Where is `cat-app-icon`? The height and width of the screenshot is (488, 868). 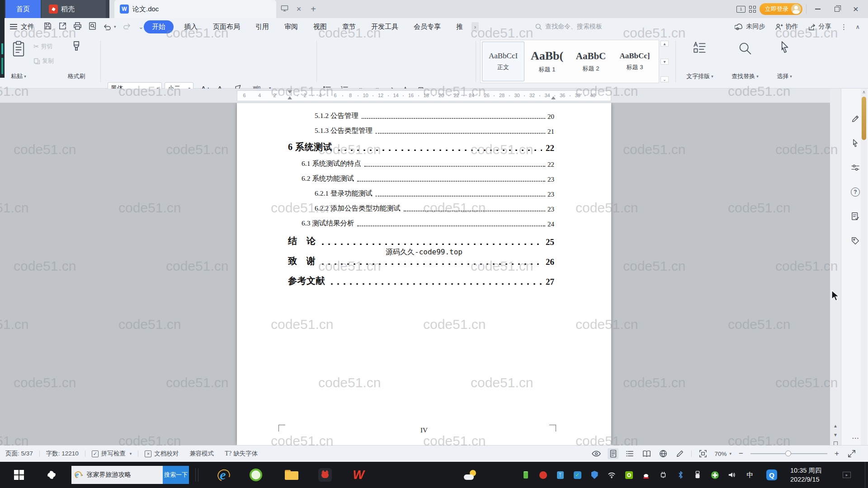 cat-app-icon is located at coordinates (325, 475).